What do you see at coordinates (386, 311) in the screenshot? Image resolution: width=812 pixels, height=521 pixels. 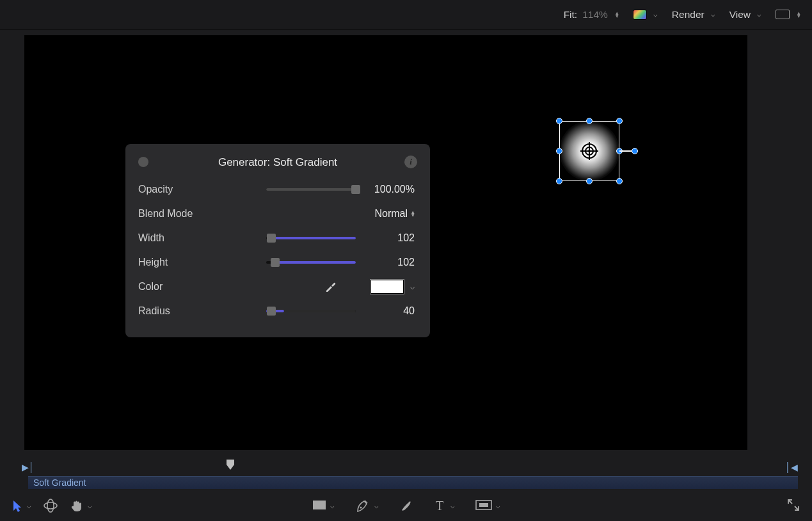 I see `radius-value: 40` at bounding box center [386, 311].